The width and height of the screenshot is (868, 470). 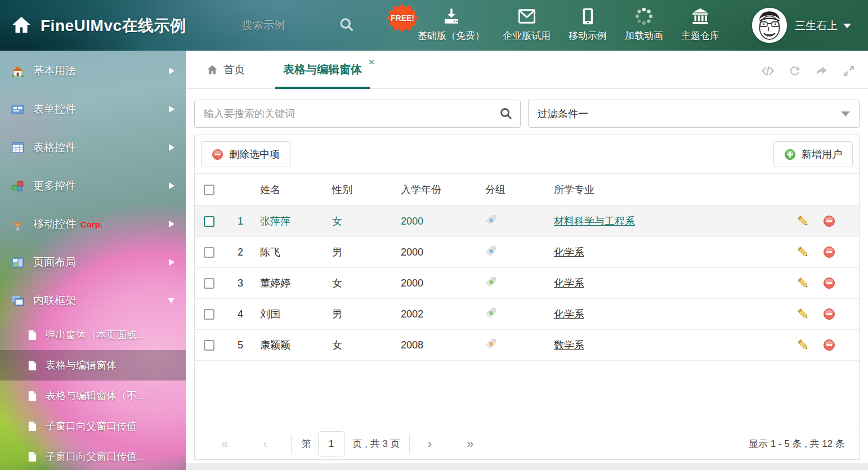 I want to click on download-icon, so click(x=451, y=16).